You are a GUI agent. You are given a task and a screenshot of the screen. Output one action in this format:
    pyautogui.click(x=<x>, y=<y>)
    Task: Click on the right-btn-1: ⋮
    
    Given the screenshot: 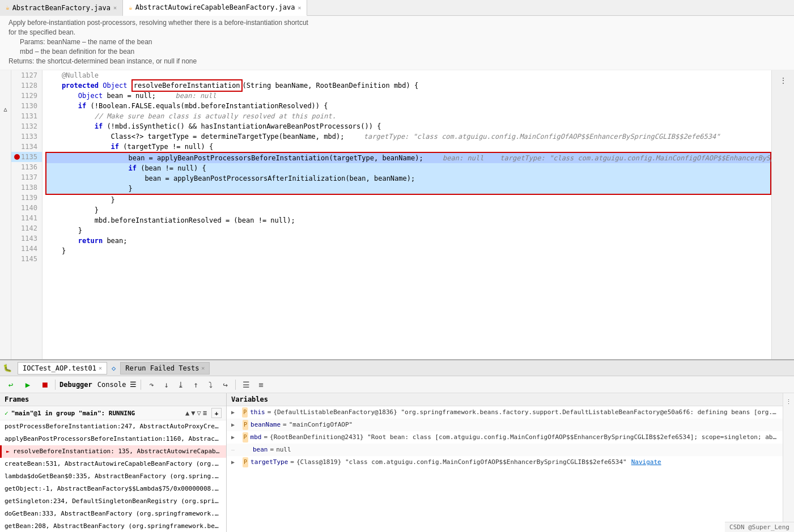 What is the action you would take?
    pyautogui.click(x=783, y=80)
    